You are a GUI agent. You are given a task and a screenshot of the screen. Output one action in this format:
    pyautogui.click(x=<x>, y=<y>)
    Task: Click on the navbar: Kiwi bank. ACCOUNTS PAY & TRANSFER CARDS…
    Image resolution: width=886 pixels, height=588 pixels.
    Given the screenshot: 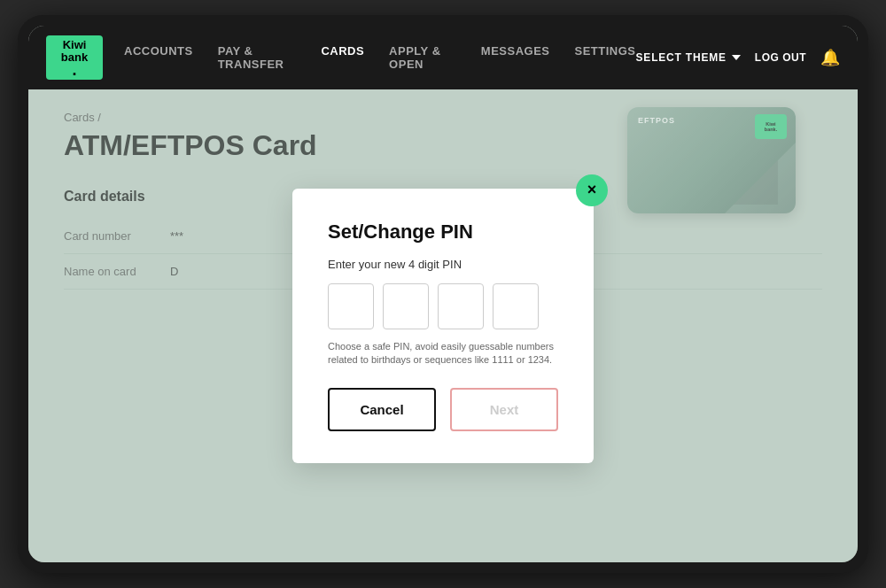 What is the action you would take?
    pyautogui.click(x=443, y=58)
    